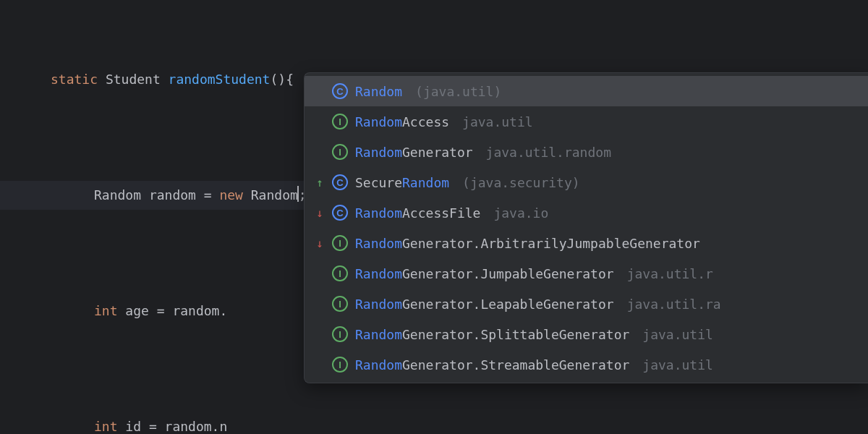  Describe the element at coordinates (320, 182) in the screenshot. I see `priority-up-icon: ↑` at that location.